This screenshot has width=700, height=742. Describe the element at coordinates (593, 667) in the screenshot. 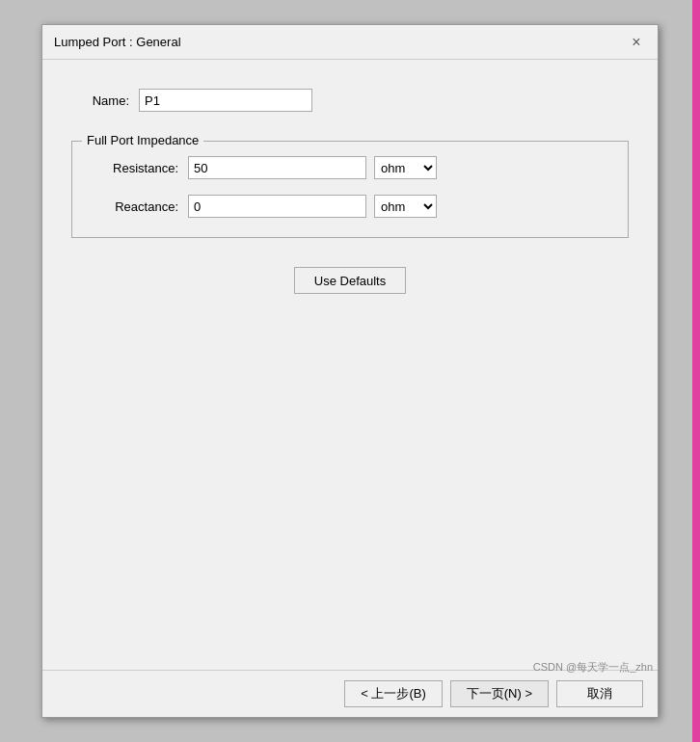

I see `watermark: CSDN @每天学一点_zhn` at that location.